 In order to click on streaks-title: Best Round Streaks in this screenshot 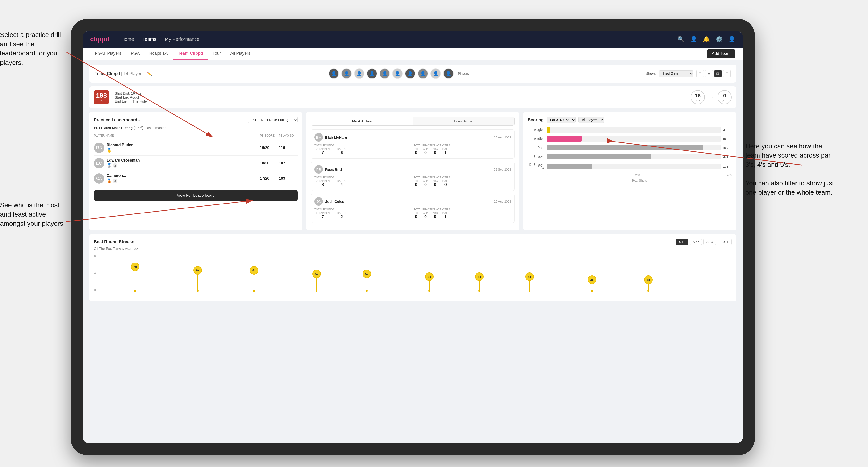, I will do `click(114, 242)`.